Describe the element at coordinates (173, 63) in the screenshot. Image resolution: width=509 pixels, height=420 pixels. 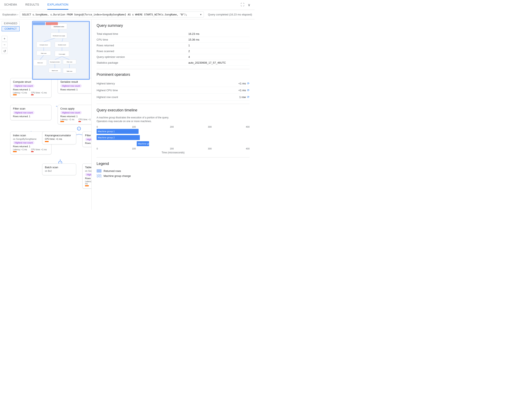
I see `summary-row: Statistics packageauto_20230608_17_57_46…` at that location.